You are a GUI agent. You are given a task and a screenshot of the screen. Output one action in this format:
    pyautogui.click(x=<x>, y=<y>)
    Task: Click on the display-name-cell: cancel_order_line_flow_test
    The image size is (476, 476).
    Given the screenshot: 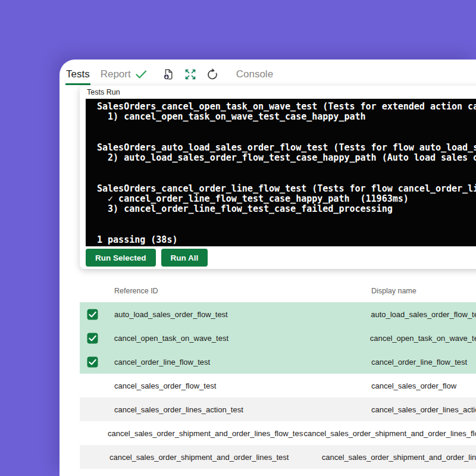 What is the action you would take?
    pyautogui.click(x=424, y=362)
    